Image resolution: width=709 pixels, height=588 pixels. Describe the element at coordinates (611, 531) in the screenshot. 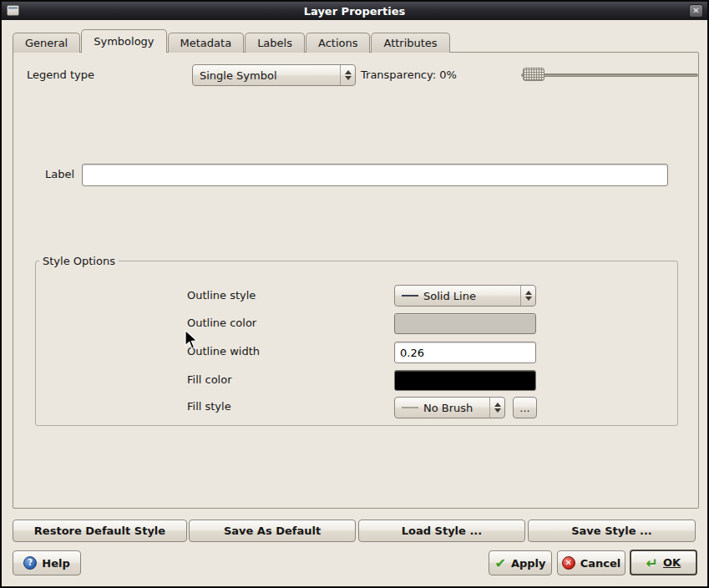

I see `save-style-button: Save Style ...` at that location.